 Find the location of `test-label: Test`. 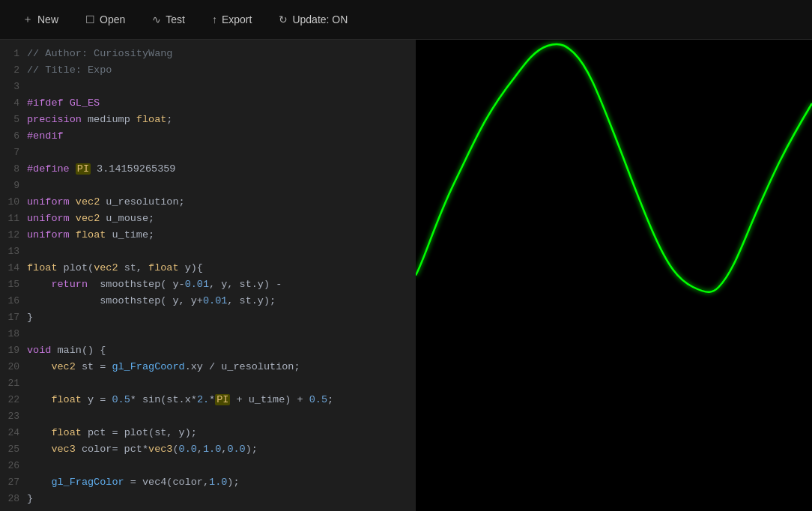

test-label: Test is located at coordinates (175, 19).